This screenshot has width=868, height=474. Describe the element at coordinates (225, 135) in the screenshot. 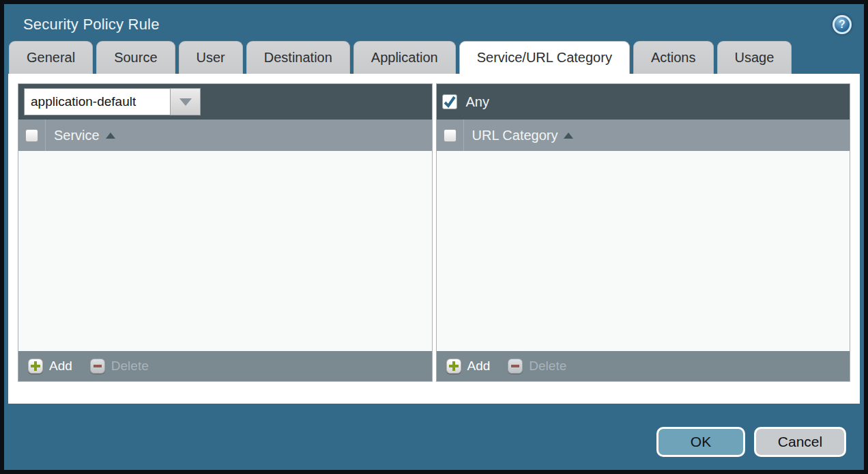

I see `service-table-header: Service` at that location.